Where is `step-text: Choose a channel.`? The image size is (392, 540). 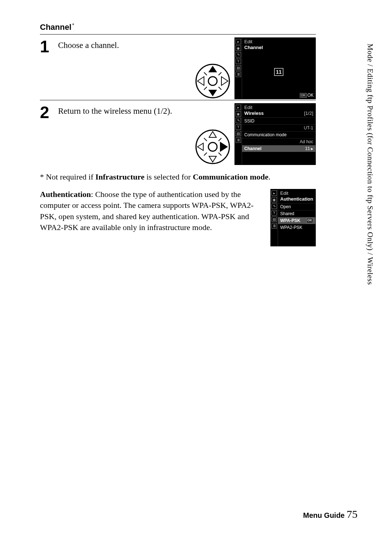
step-text: Choose a channel. is located at coordinates (124, 44).